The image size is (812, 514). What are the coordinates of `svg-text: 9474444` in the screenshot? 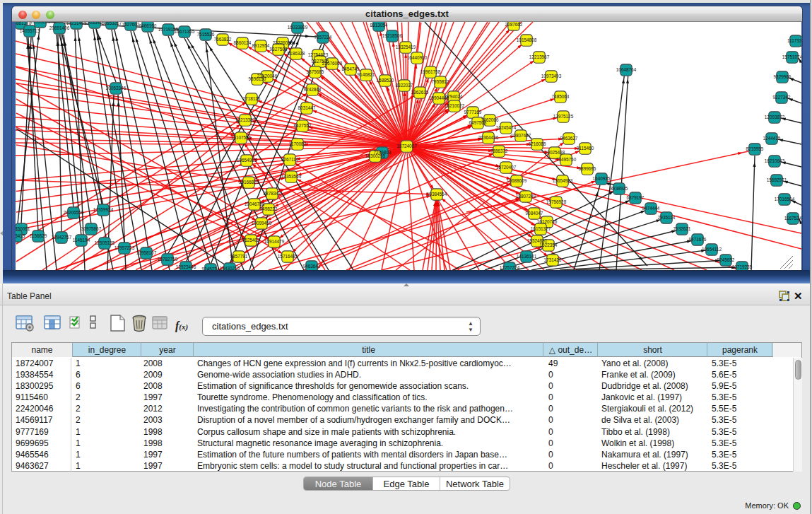 It's located at (652, 208).